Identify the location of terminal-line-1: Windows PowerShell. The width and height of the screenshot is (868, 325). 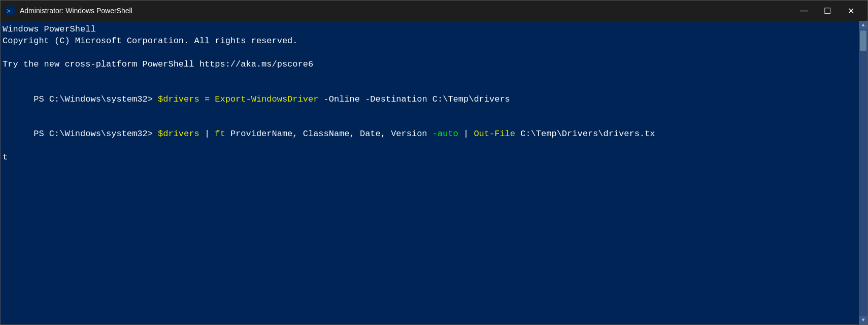
(434, 29).